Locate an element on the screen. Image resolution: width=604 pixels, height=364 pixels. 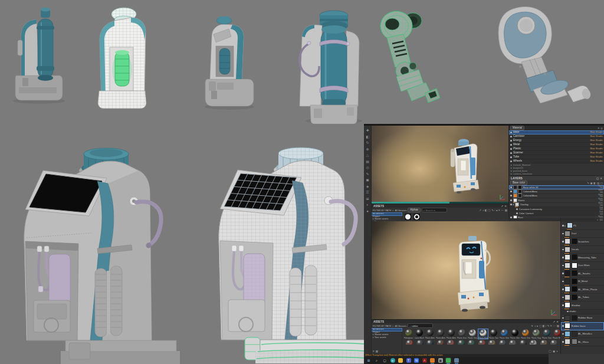
layer-row: ▸ Scratches is located at coordinates (583, 242).